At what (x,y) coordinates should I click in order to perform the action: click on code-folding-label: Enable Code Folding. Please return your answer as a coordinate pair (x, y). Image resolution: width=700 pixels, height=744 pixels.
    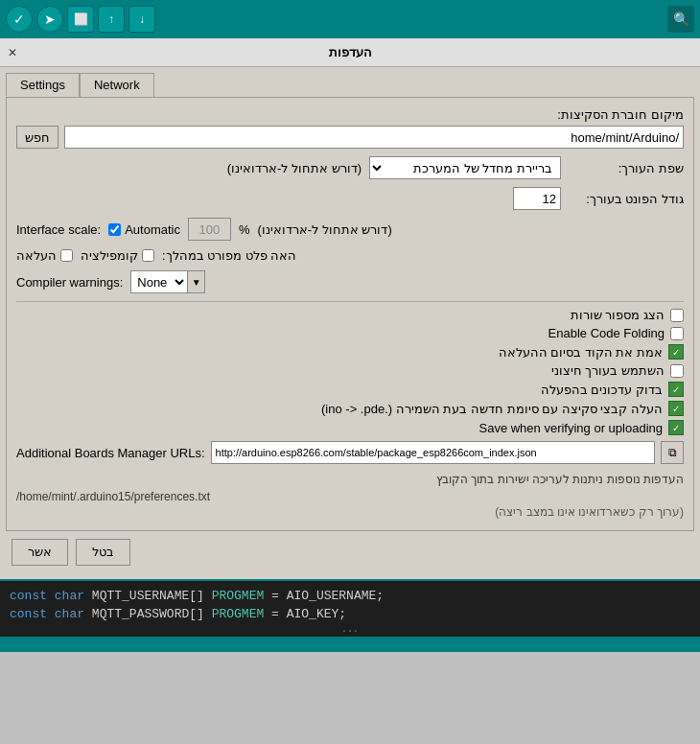
    Looking at the image, I should click on (606, 334).